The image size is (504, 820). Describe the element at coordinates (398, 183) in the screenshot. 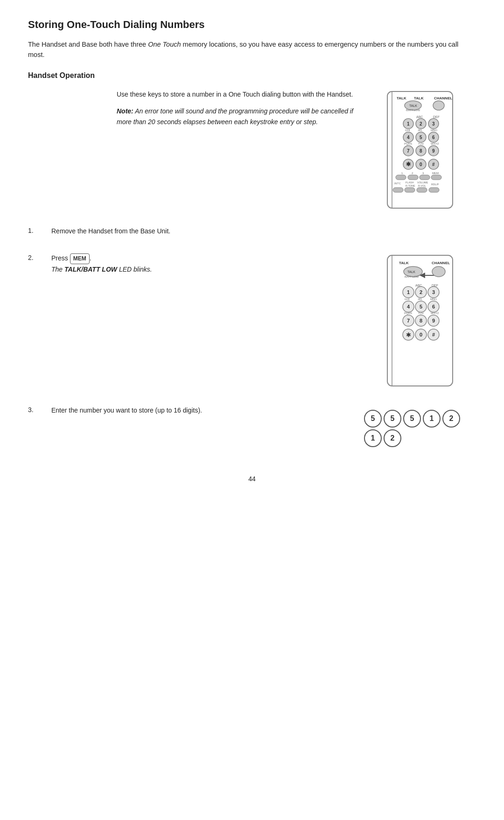

I see `svg-text: INT'C` at that location.